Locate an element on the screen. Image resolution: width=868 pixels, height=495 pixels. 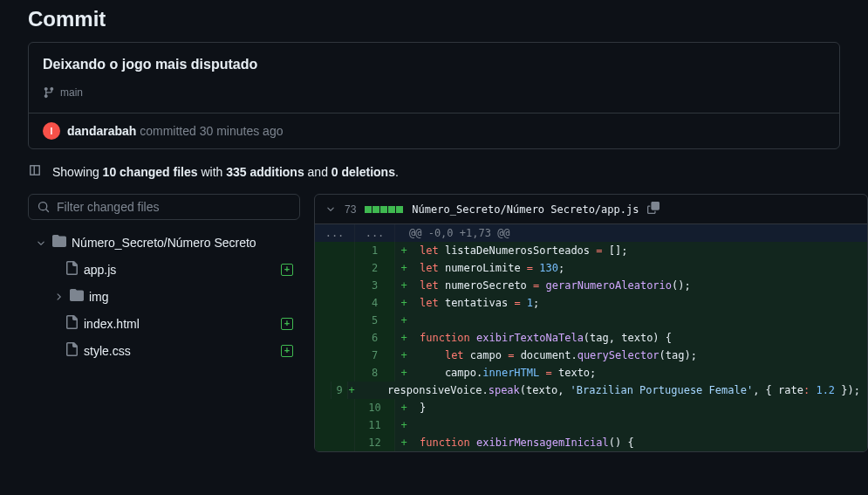
code-text: let numeroLimite = 130; is located at coordinates (492, 268).